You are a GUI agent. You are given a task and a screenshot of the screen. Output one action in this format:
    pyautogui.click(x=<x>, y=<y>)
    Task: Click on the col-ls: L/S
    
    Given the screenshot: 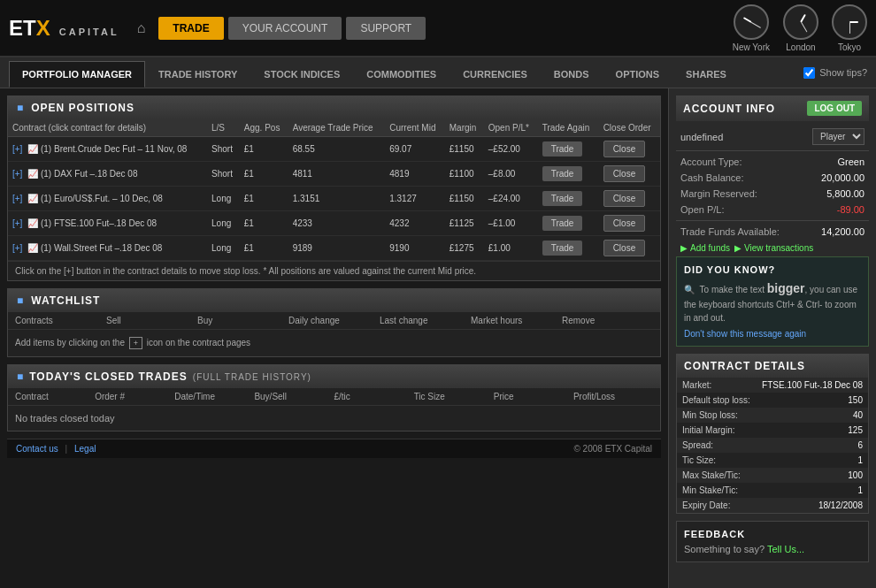 What is the action you would take?
    pyautogui.click(x=223, y=128)
    